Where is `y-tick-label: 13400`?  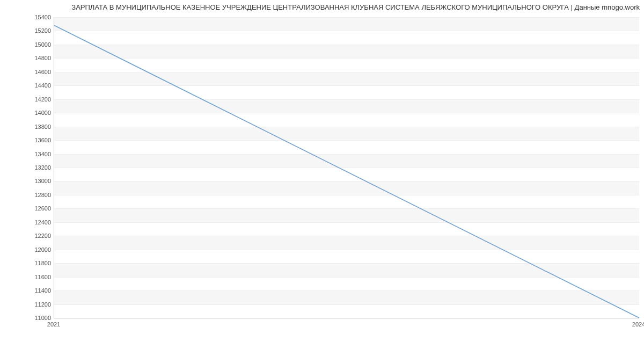
y-tick-label: 13400 is located at coordinates (43, 154).